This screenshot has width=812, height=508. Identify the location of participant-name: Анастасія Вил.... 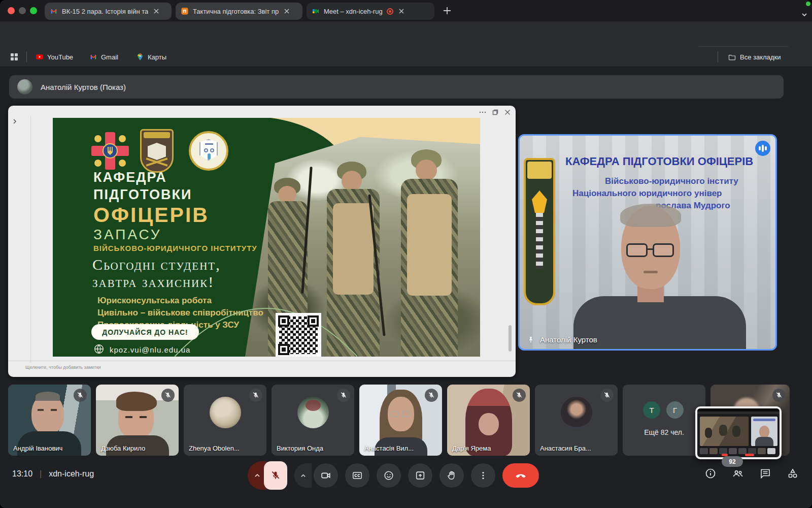
(389, 448).